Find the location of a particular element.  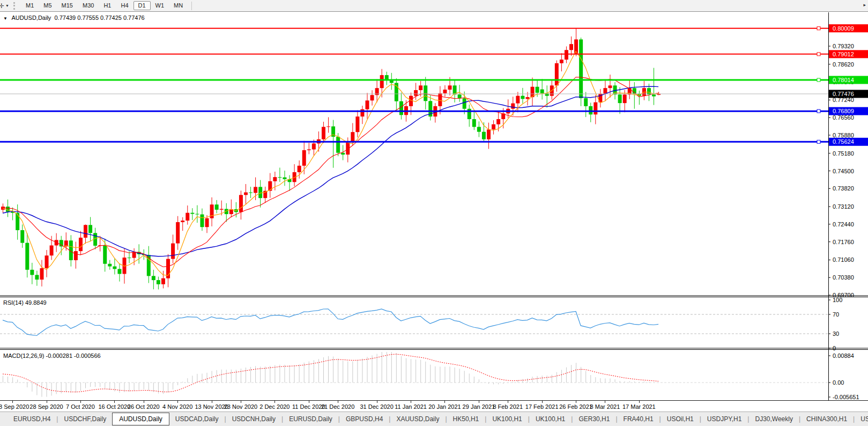

chart-tab-usoil: USOil is located at coordinates (861, 419).